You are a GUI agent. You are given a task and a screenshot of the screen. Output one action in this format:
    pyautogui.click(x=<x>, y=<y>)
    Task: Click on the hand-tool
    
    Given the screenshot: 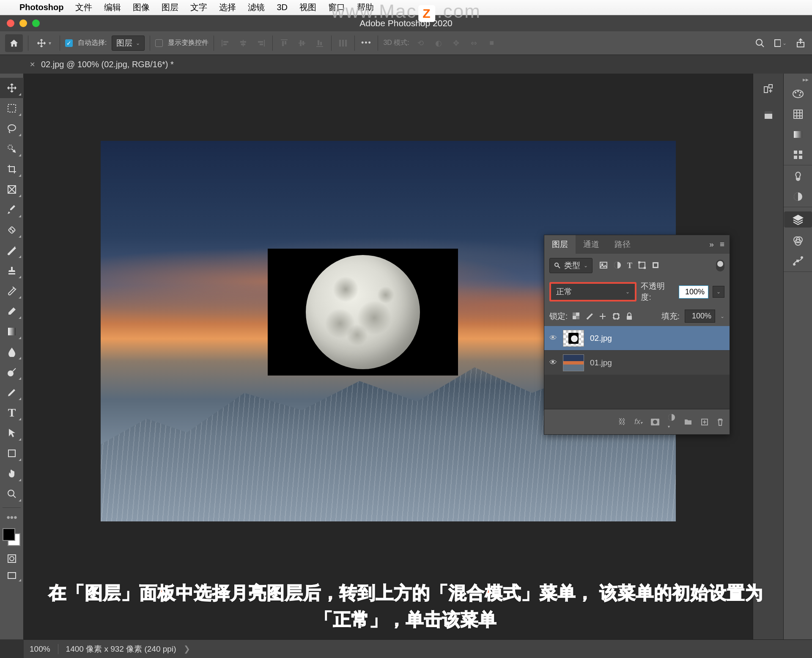 What is the action you would take?
    pyautogui.click(x=12, y=474)
    